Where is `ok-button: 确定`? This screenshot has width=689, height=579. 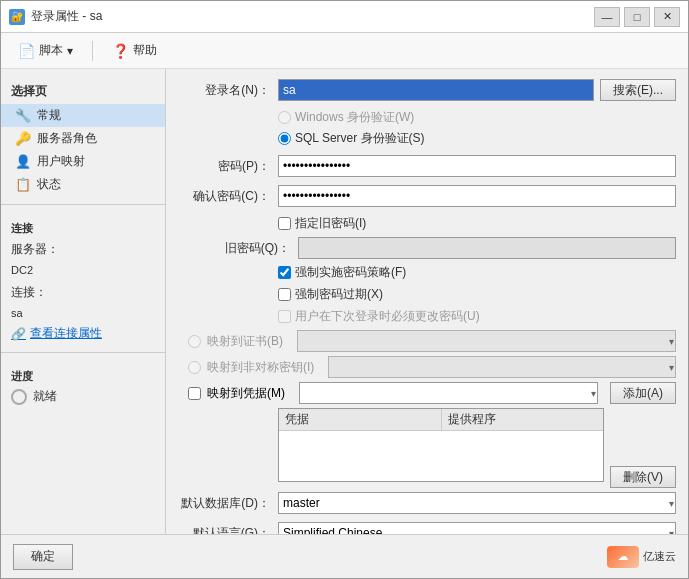
ok-button: 确定 is located at coordinates (43, 557).